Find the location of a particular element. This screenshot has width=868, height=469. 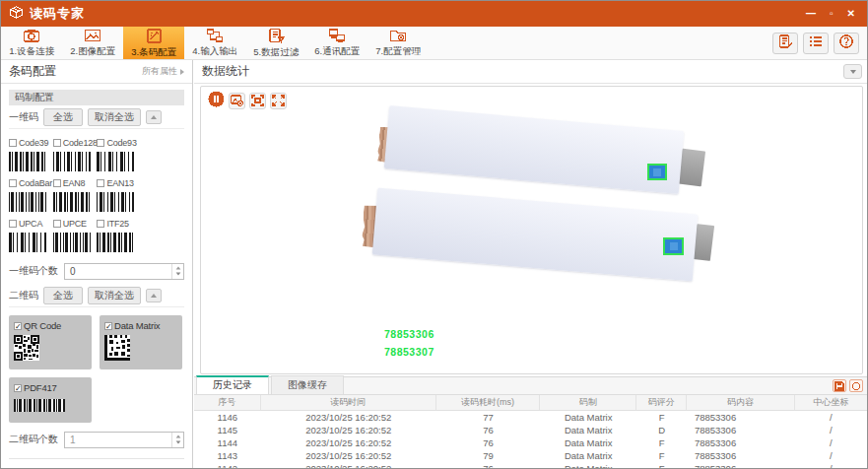

fullscreen-button is located at coordinates (278, 100).